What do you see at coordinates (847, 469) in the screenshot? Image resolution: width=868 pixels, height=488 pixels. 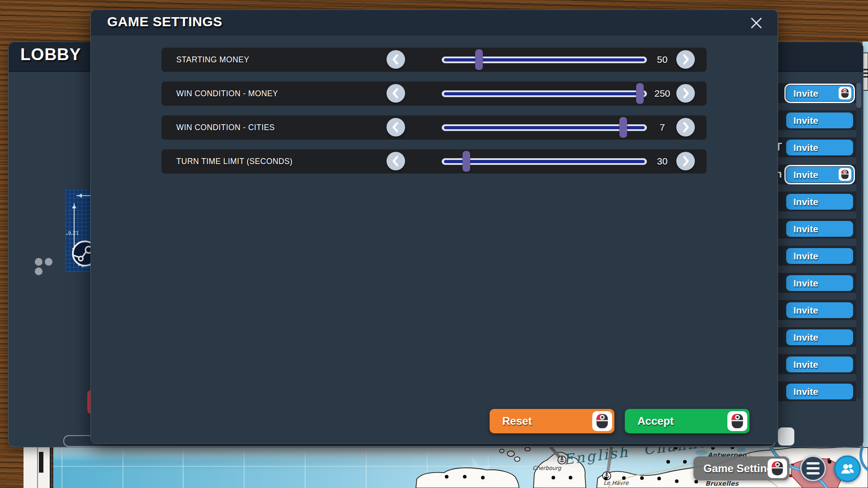 I see `people-icon` at bounding box center [847, 469].